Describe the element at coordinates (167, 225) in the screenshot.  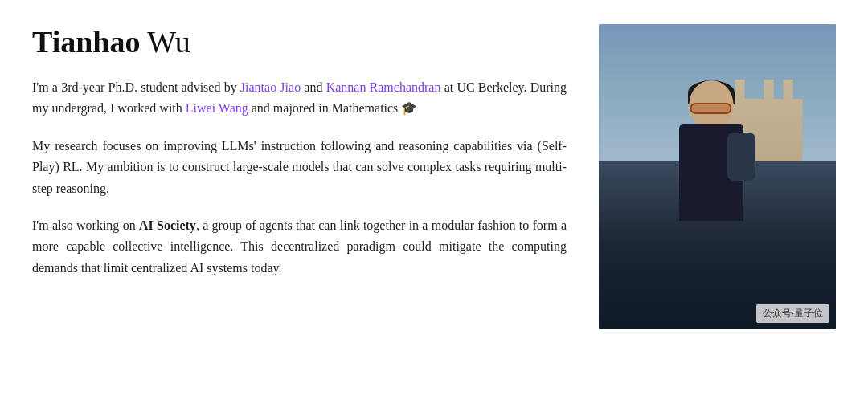
I see `ai-society-bold: AI Society` at that location.